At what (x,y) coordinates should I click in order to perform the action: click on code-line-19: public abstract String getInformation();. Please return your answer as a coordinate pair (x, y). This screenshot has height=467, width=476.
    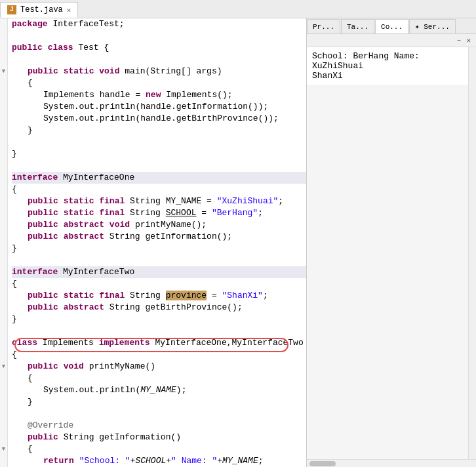
    Looking at the image, I should click on (159, 237).